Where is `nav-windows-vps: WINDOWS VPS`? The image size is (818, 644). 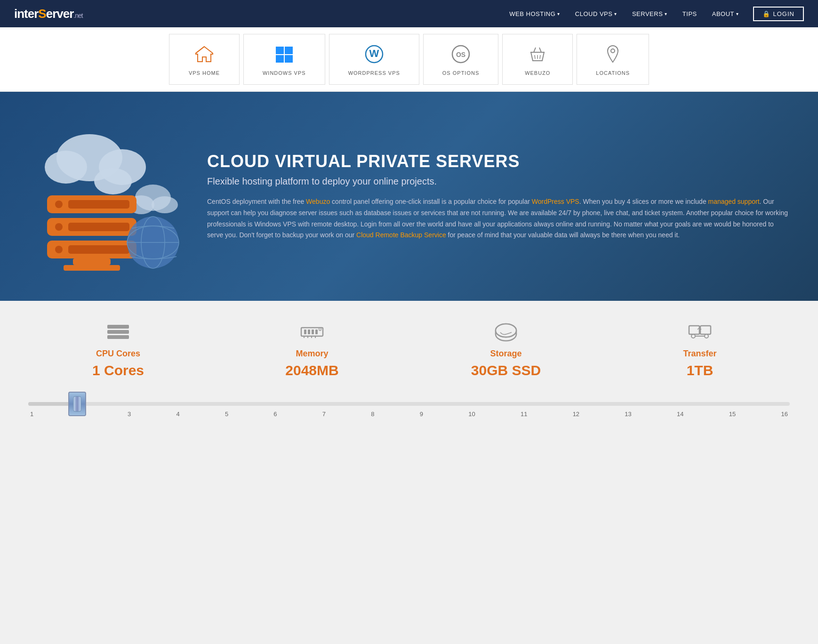 nav-windows-vps: WINDOWS VPS is located at coordinates (284, 59).